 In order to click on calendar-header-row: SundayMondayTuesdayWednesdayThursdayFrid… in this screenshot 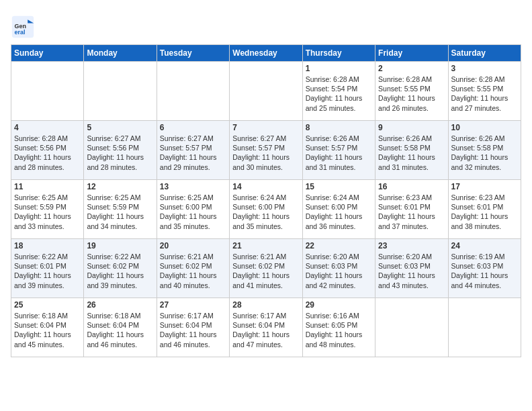, I will do `click(266, 54)`.